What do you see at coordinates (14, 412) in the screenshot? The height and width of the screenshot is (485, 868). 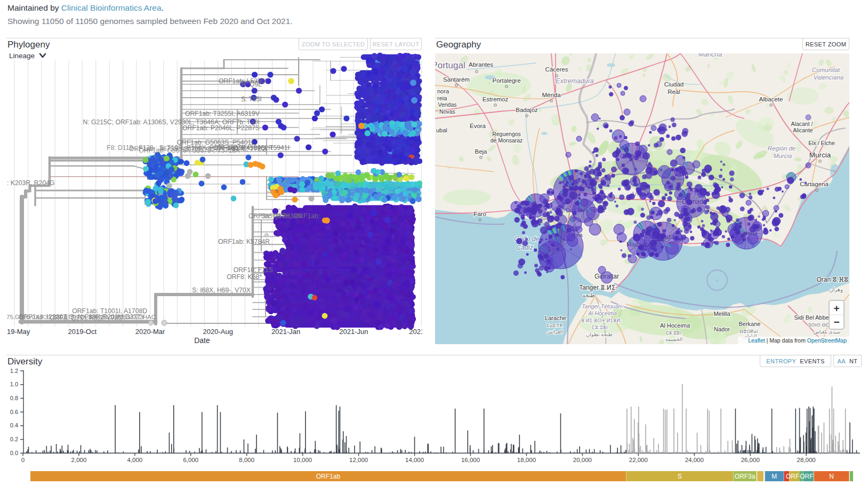 I see `svg-text: 0.6` at bounding box center [14, 412].